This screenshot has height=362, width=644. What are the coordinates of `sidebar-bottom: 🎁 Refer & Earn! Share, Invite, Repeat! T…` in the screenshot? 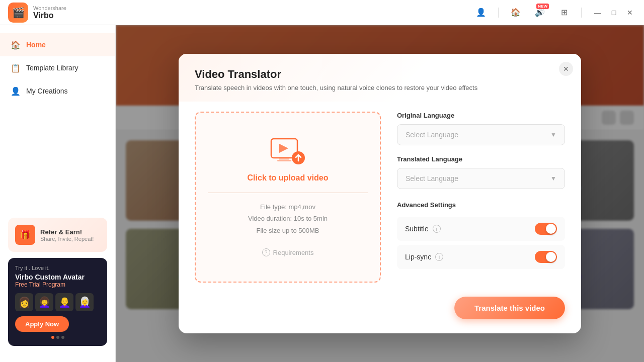 It's located at (57, 282).